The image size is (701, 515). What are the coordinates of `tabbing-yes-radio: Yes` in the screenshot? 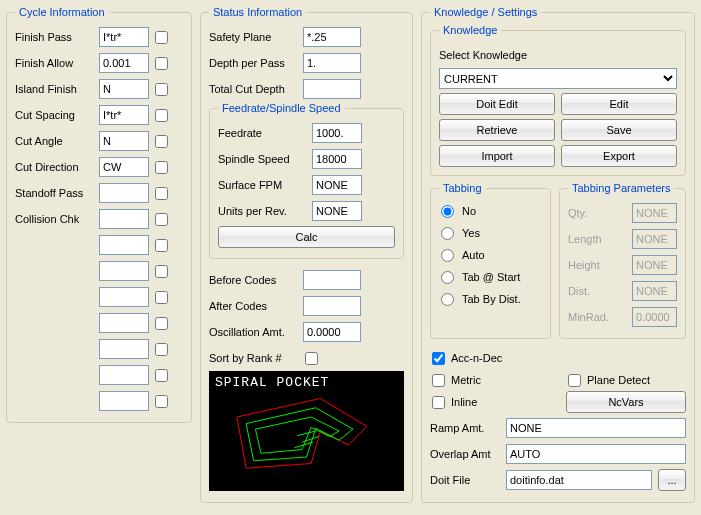 It's located at (460, 234).